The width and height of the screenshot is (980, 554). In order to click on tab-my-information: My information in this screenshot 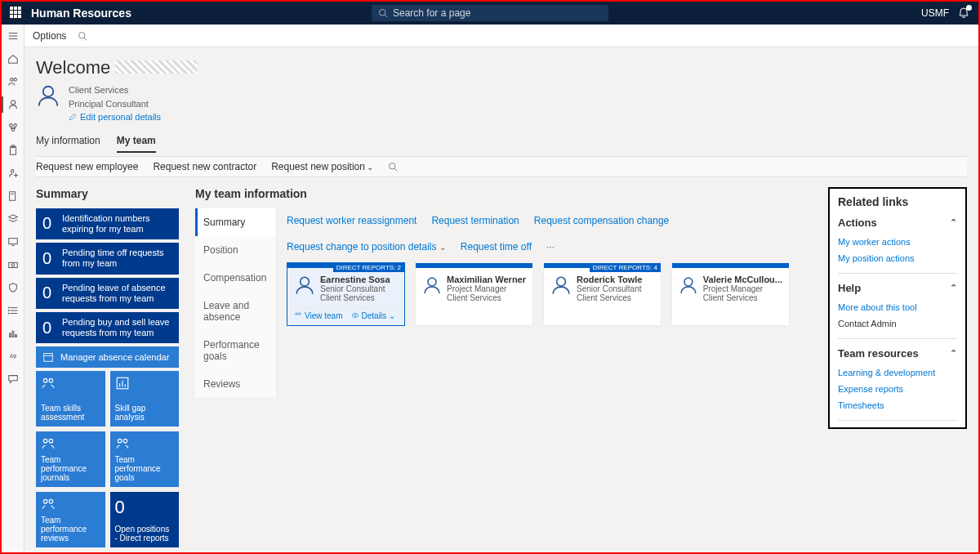, I will do `click(69, 144)`.